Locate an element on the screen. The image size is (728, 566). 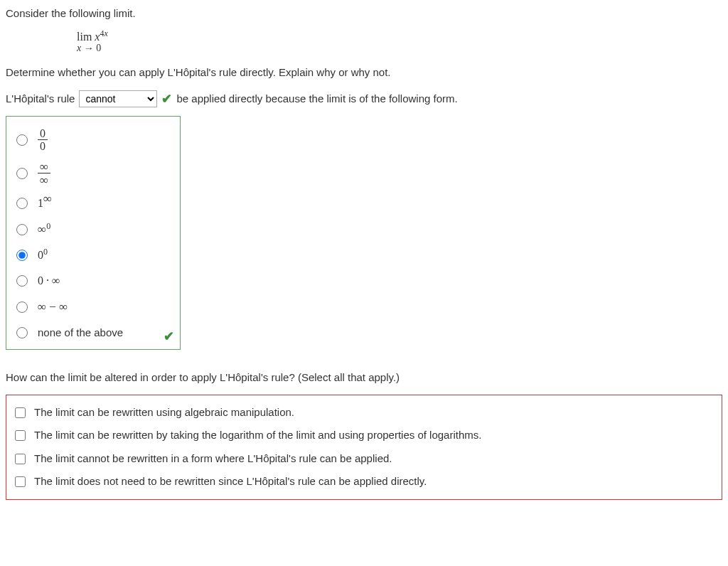
fraction-inf-inf: ∞ ∞ is located at coordinates (44, 173).